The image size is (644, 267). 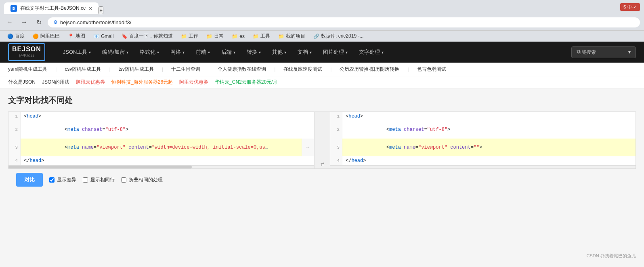 What do you see at coordinates (27, 52) in the screenshot?
I see `site-logo: BEJSON 始于2011` at bounding box center [27, 52].